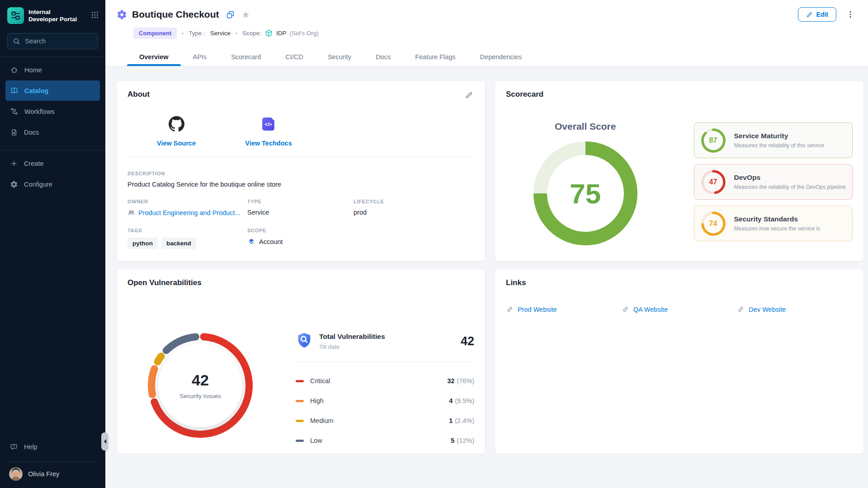  I want to click on account-icon, so click(251, 242).